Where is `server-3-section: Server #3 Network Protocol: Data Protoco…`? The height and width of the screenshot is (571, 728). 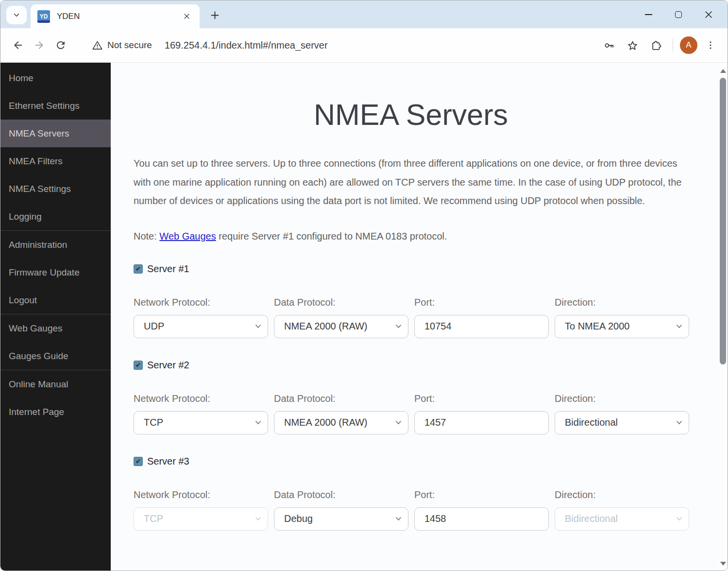
server-3-section: Server #3 Network Protocol: Data Protoco… is located at coordinates (411, 493).